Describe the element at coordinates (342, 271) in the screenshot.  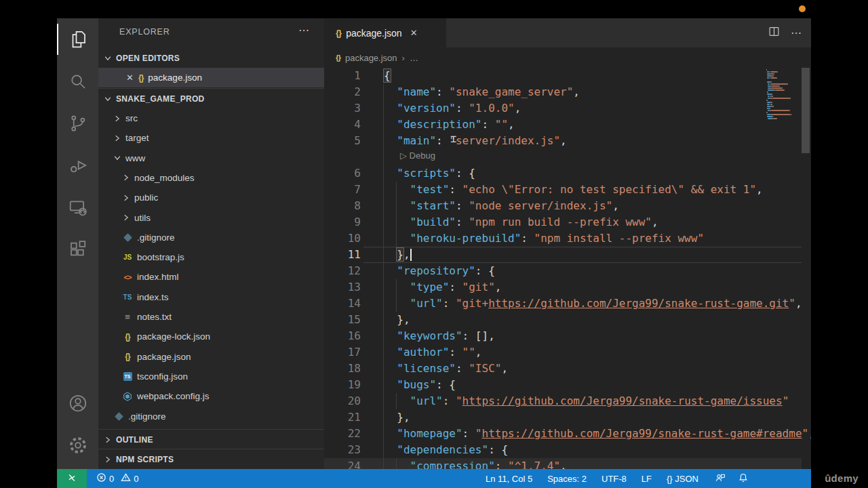
I see `line-number: 12` at that location.